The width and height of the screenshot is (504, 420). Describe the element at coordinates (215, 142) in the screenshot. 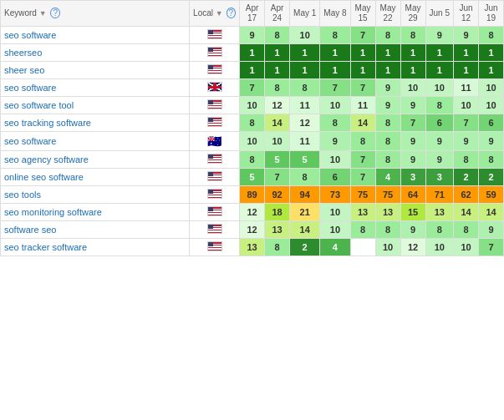

I see `flag-cell: 🇦🇺` at that location.